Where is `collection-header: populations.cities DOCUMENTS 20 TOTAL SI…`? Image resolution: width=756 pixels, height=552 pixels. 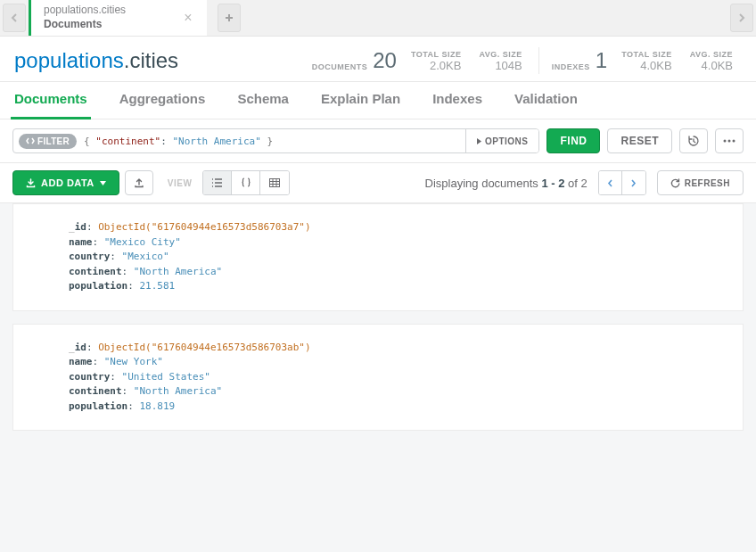
collection-header: populations.cities DOCUMENTS 20 TOTAL SI… is located at coordinates (378, 59).